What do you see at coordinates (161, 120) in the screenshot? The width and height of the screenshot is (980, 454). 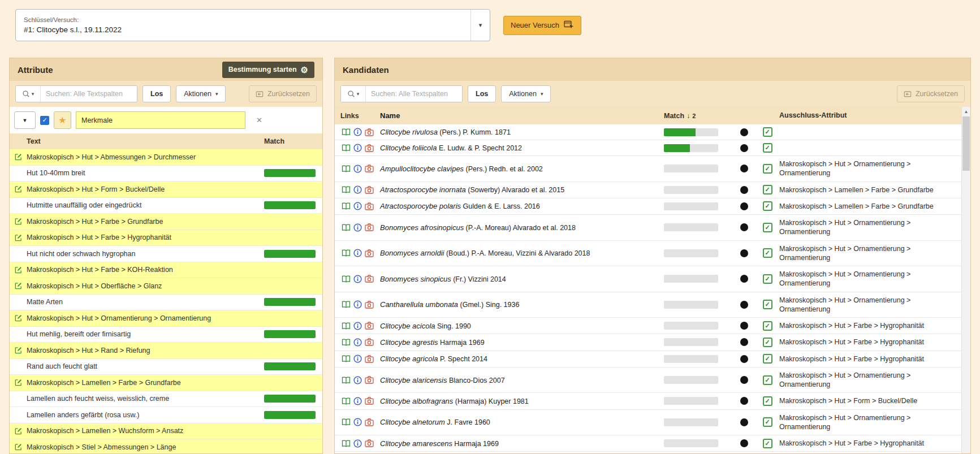 I see `filter-group-field` at bounding box center [161, 120].